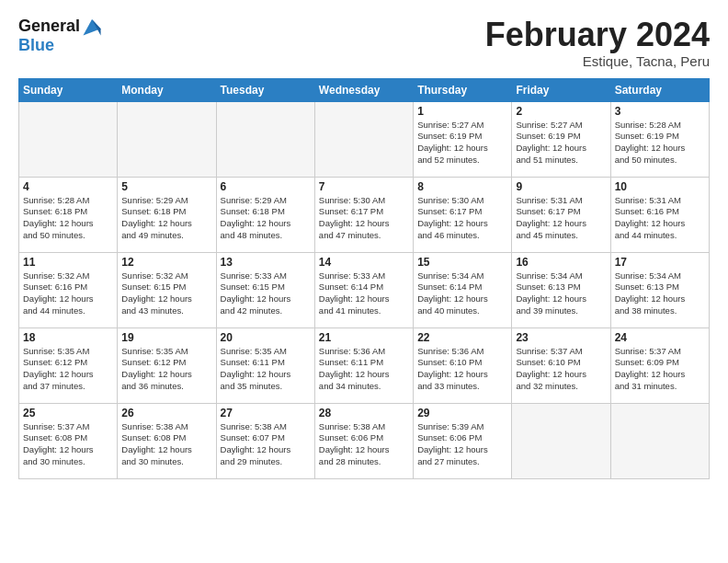  I want to click on table-row: 13Sunrise: 5:33 AM Sunset: 6:15 PM Dayli…, so click(265, 290).